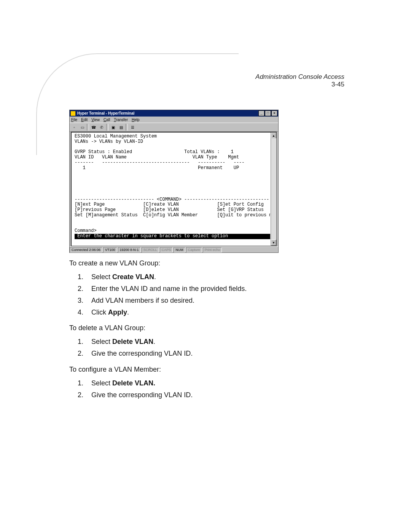 The width and height of the screenshot is (411, 532). I want to click on menu-view: View, so click(96, 120).